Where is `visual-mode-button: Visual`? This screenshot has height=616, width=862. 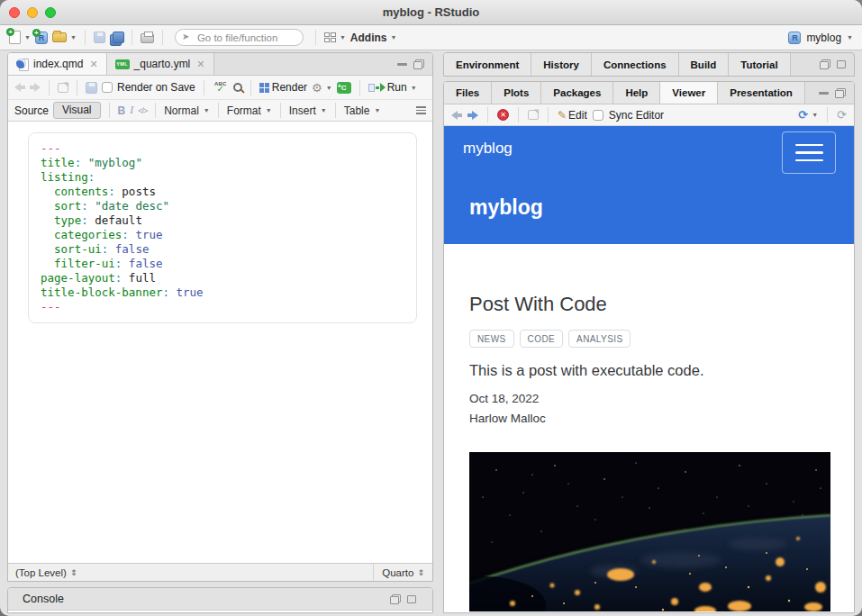
visual-mode-button: Visual is located at coordinates (77, 110).